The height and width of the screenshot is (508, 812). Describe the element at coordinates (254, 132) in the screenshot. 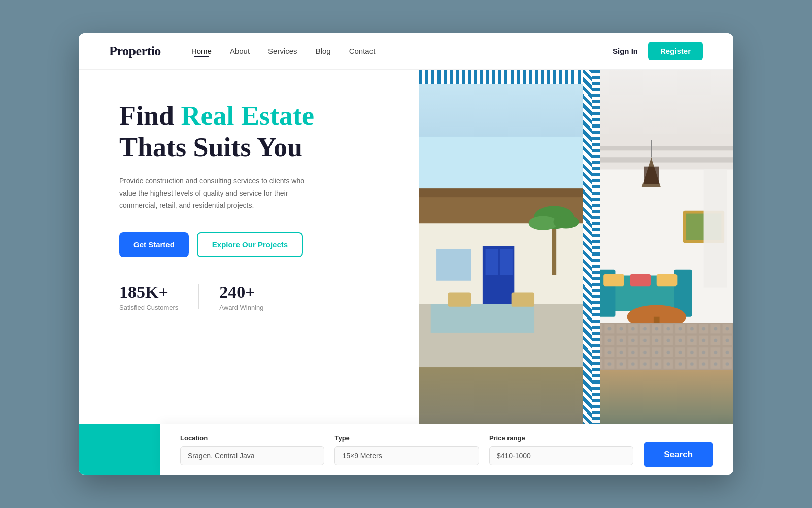

I see `hero-heading: Find Real Estate Thats Suits You` at that location.